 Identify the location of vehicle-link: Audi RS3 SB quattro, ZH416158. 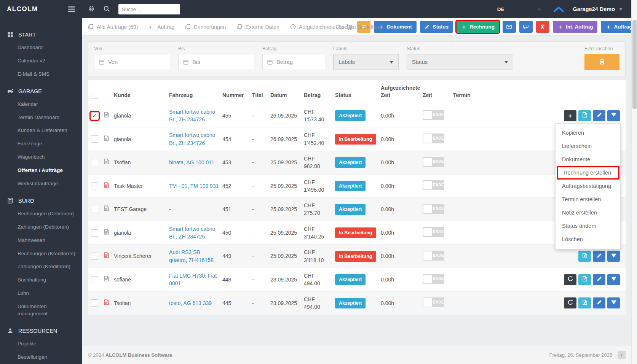
(191, 256).